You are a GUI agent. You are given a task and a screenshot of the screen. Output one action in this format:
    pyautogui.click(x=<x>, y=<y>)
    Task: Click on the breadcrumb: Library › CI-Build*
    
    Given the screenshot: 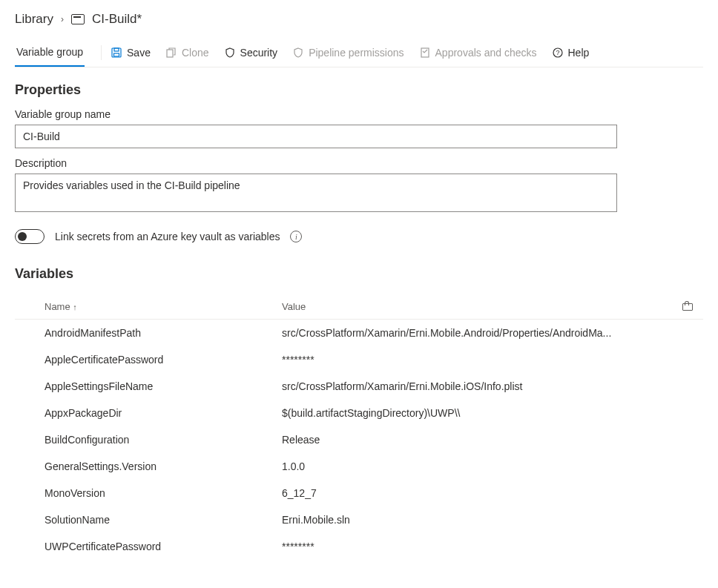 What is the action you would take?
    pyautogui.click(x=359, y=19)
    